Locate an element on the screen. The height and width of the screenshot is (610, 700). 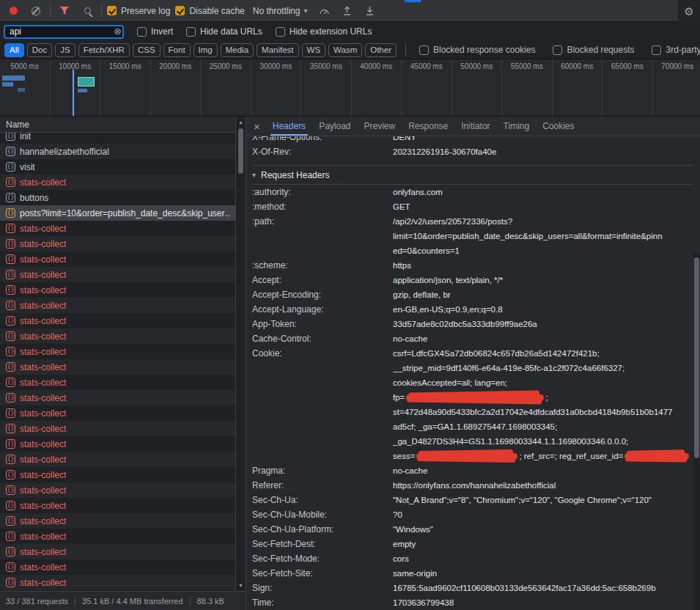
invert-checkbox: Invert is located at coordinates (155, 32).